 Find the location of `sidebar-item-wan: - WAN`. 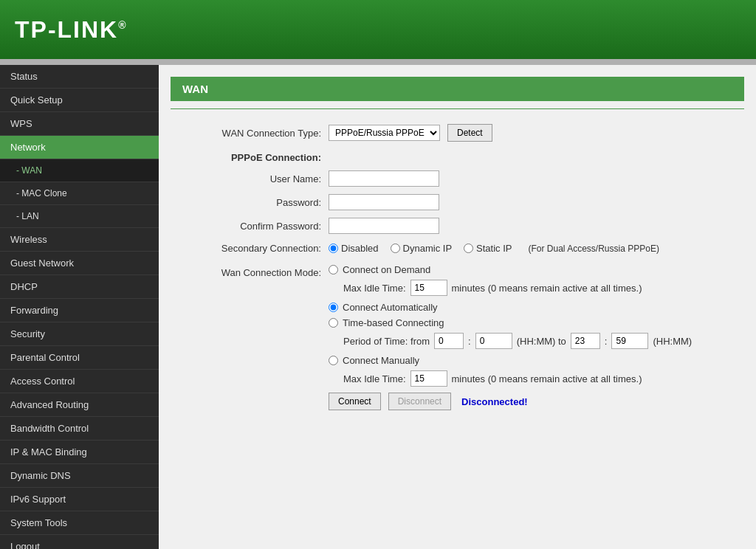

sidebar-item-wan: - WAN is located at coordinates (80, 171).